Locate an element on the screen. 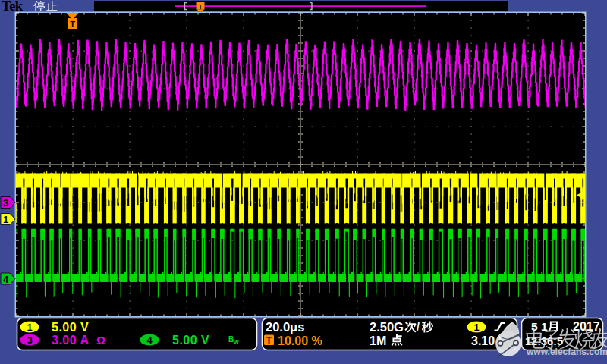  svg-text: W is located at coordinates (237, 343).